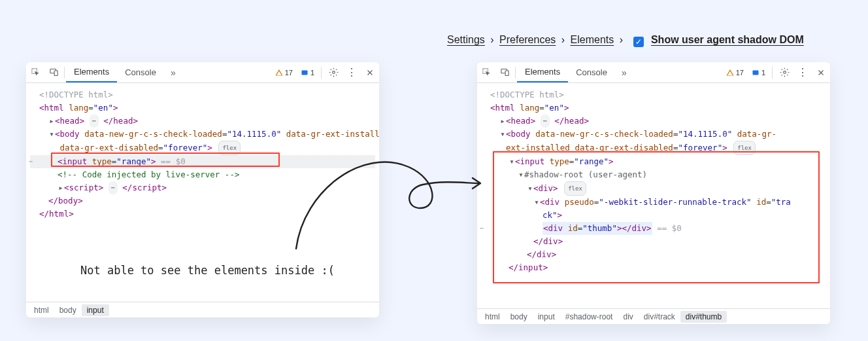  I want to click on crumb-div: div, so click(627, 317).